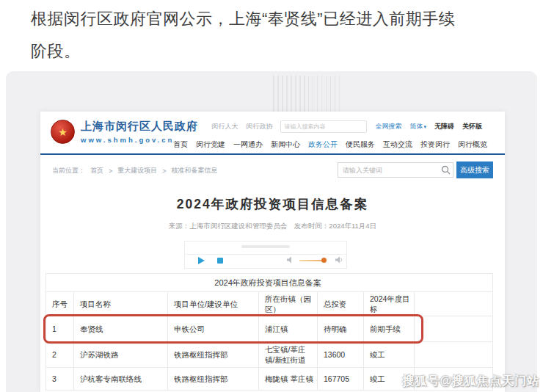 Image resolution: width=543 pixels, height=392 pixels. Describe the element at coordinates (398, 145) in the screenshot. I see `nav-item-hudongjiaoliu: 互动交流` at that location.